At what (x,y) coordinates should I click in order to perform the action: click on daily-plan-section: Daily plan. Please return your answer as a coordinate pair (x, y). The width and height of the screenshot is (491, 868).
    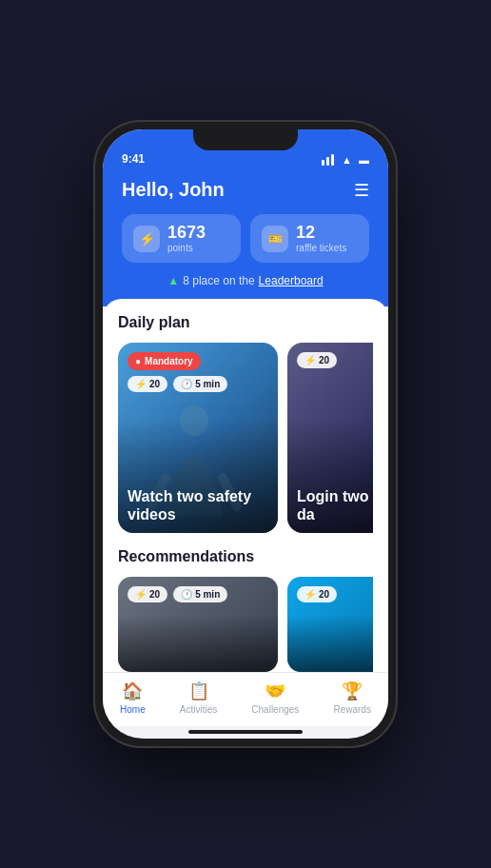
    Looking at the image, I should click on (246, 424).